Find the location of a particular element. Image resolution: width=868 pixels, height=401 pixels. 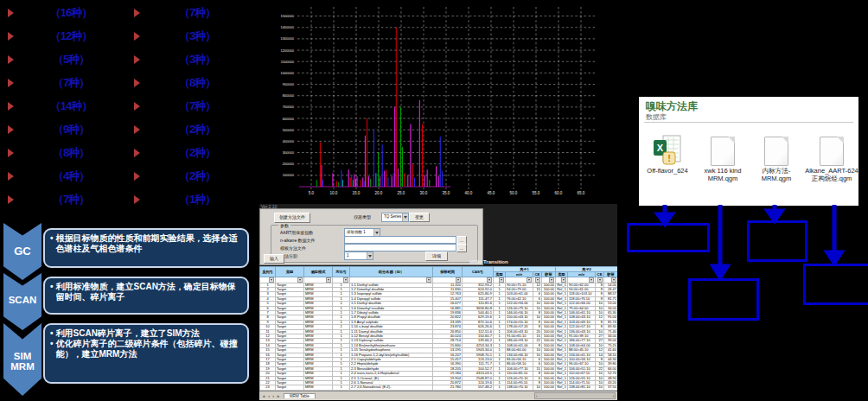

category-item: （3种） is located at coordinates (191, 60).